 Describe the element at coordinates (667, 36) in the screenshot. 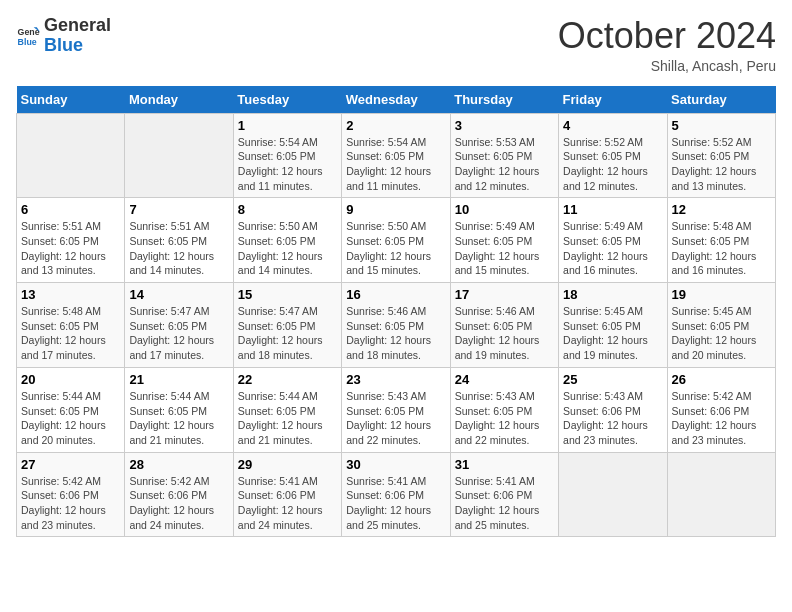

I see `month-title: October 2024` at that location.